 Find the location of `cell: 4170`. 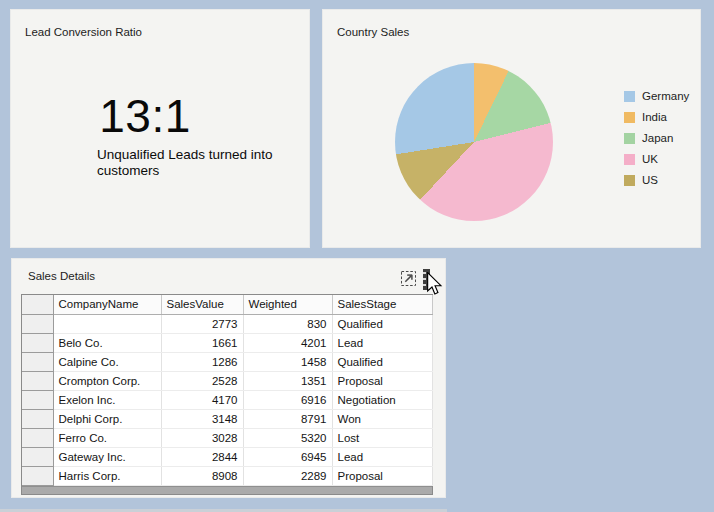

cell: 4170 is located at coordinates (202, 400).